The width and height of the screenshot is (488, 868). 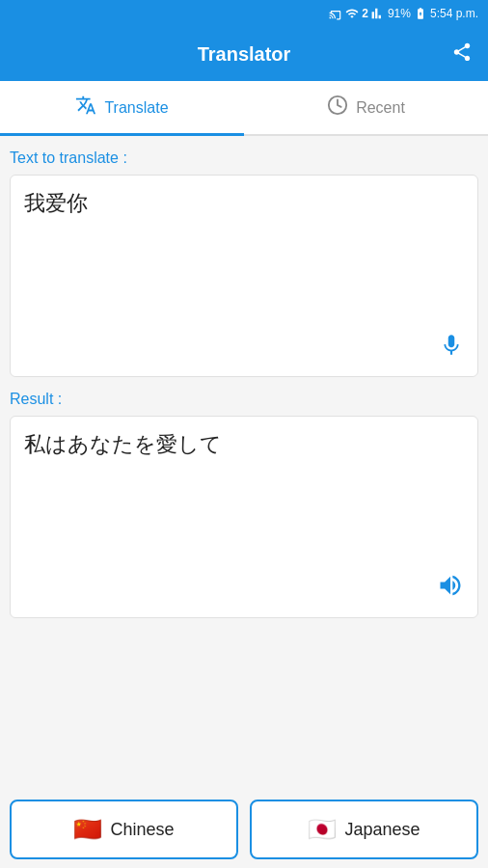 What do you see at coordinates (123, 829) in the screenshot?
I see `source-language-button: 🇨🇳 Chinese` at bounding box center [123, 829].